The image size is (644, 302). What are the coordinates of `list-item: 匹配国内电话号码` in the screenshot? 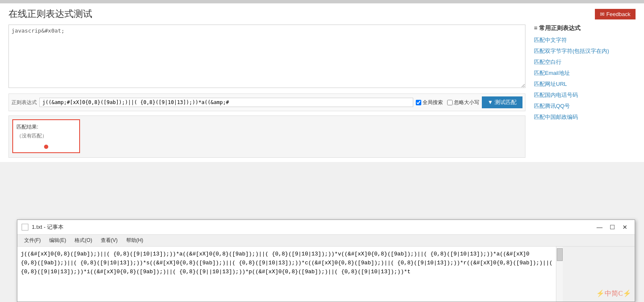 It's located at (585, 95).